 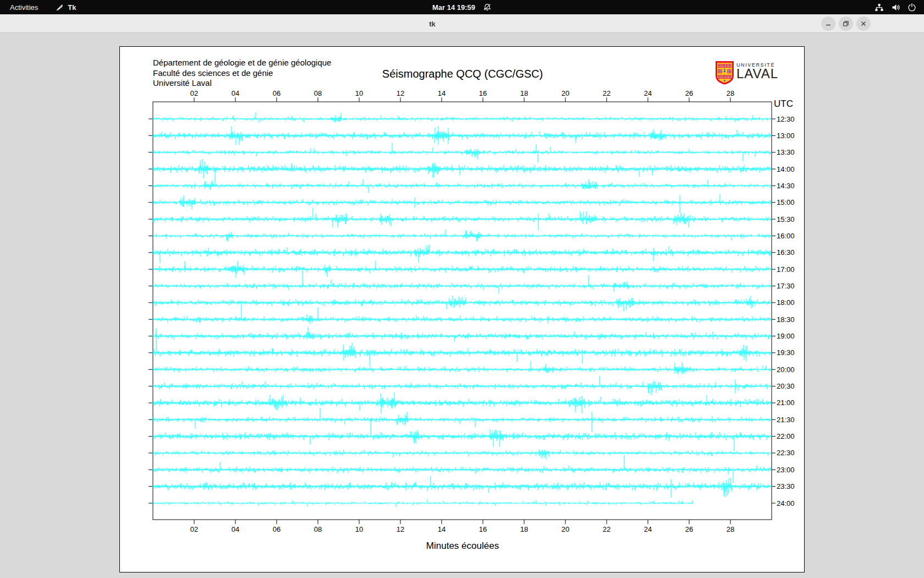 What do you see at coordinates (359, 94) in the screenshot?
I see `x-tick-label-top: 10` at bounding box center [359, 94].